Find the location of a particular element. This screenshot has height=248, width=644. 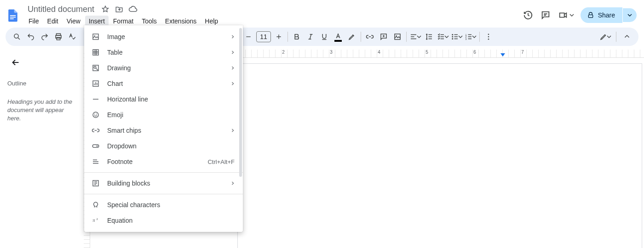

share-more-button is located at coordinates (630, 15).